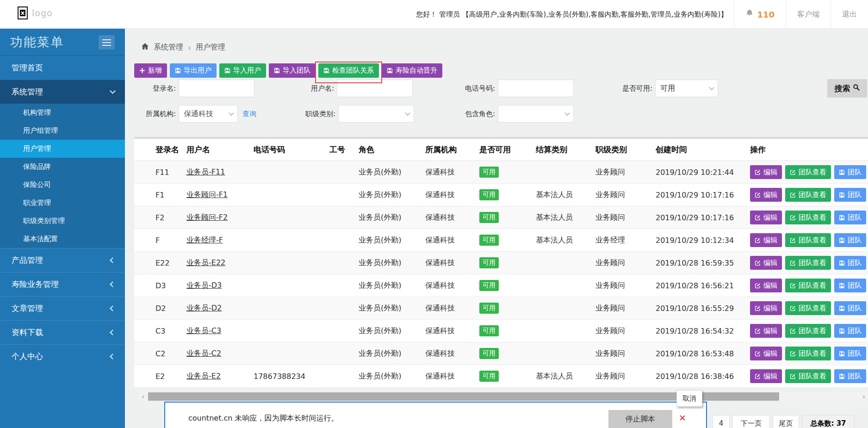 The width and height of the screenshot is (868, 428). Describe the element at coordinates (160, 354) in the screenshot. I see `cell-login: C2` at that location.